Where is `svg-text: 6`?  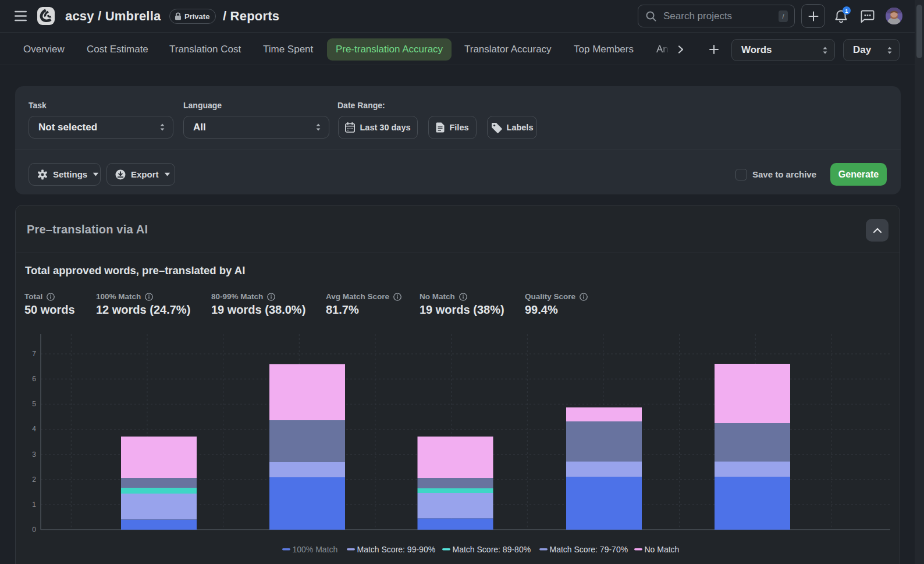 svg-text: 6 is located at coordinates (34, 379).